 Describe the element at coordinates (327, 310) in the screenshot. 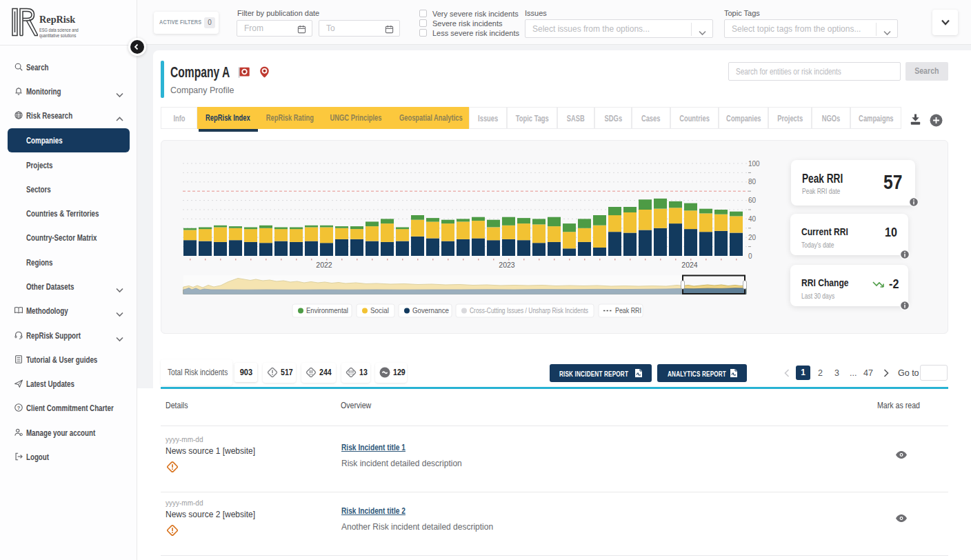

I see `svg-text: Environmental` at that location.